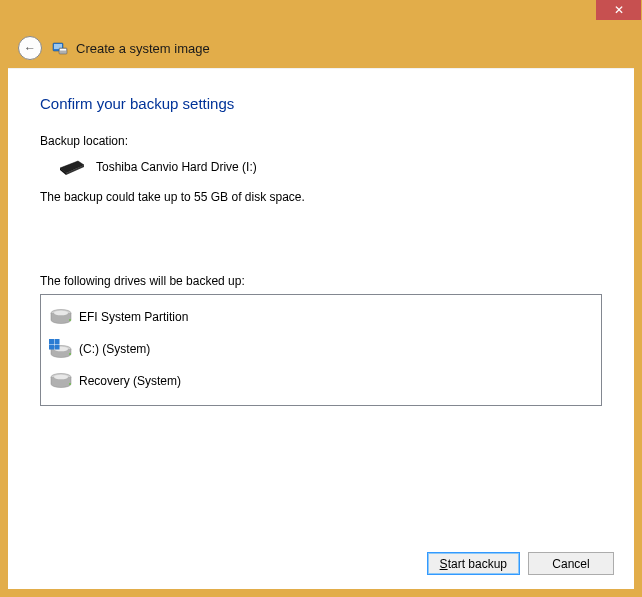 This screenshot has width=642, height=597. Describe the element at coordinates (321, 104) in the screenshot. I see `page-heading: Confirm your backup settings` at that location.